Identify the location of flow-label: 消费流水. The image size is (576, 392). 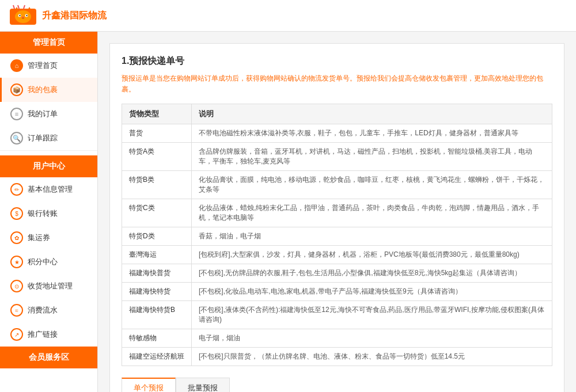
(43, 310).